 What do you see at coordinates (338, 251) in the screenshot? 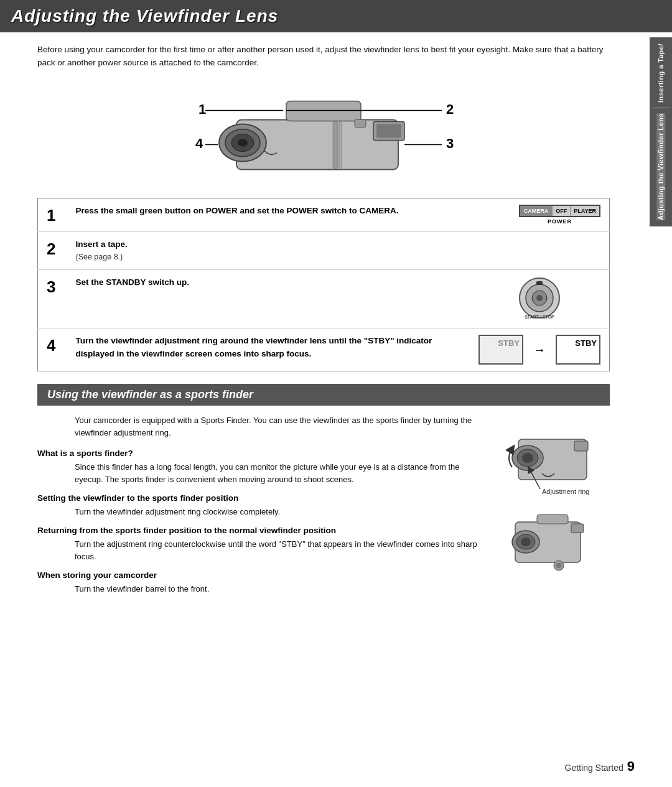
I see `step-2-text: Insert a tape. (See page 8.)` at bounding box center [338, 251].